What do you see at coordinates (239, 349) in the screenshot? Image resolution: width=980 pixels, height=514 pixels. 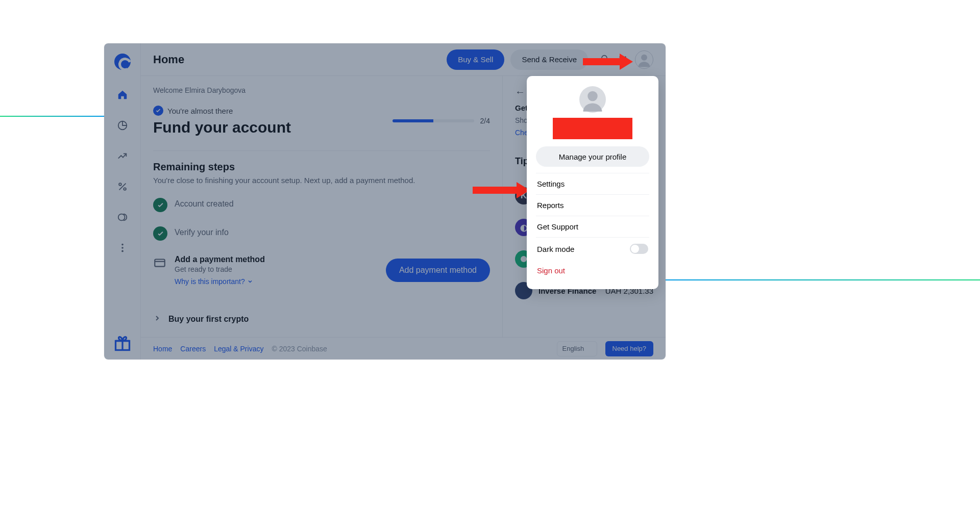 I see `footer-legal-link: Legal & Privacy` at bounding box center [239, 349].